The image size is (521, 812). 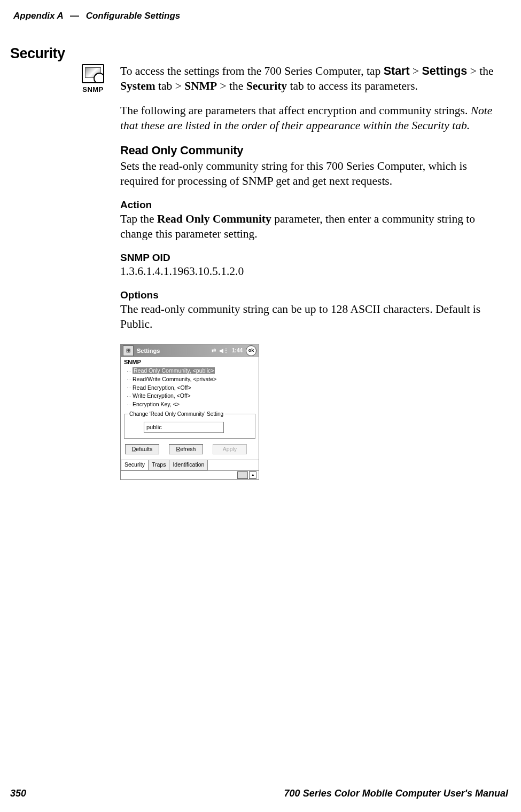 I want to click on heading-options: Options, so click(x=311, y=296).